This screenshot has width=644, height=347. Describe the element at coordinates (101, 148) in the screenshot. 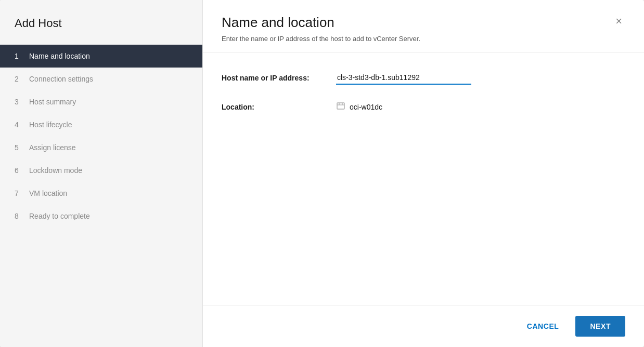

I see `sidebar-step-5: 5Assign license` at that location.